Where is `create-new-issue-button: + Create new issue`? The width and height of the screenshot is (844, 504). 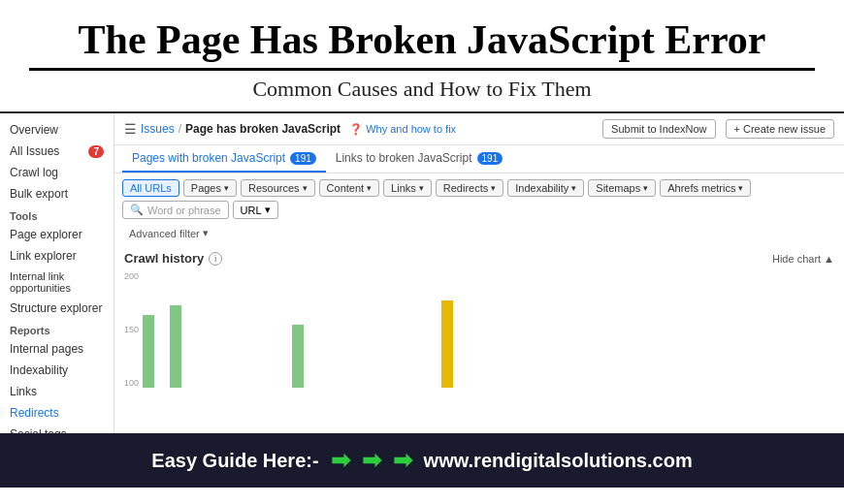
create-new-issue-button: + Create new issue is located at coordinates (780, 129).